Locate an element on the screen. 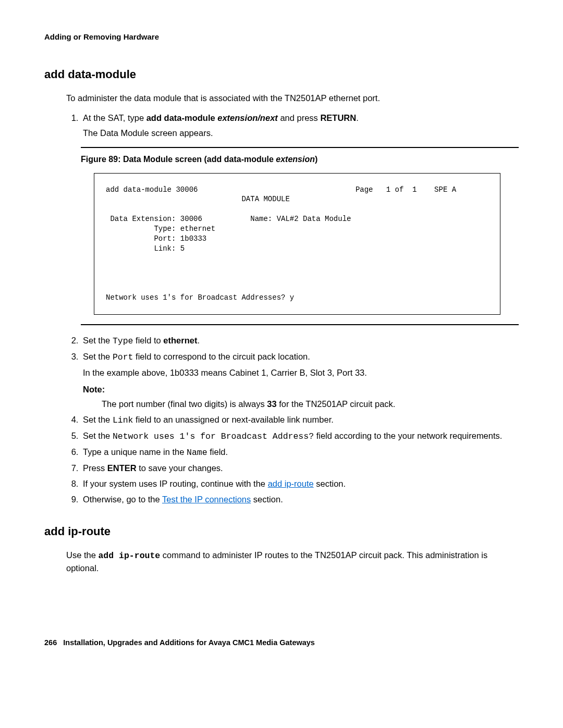  note-text: The port number (final two digits) is al… is located at coordinates (185, 404).